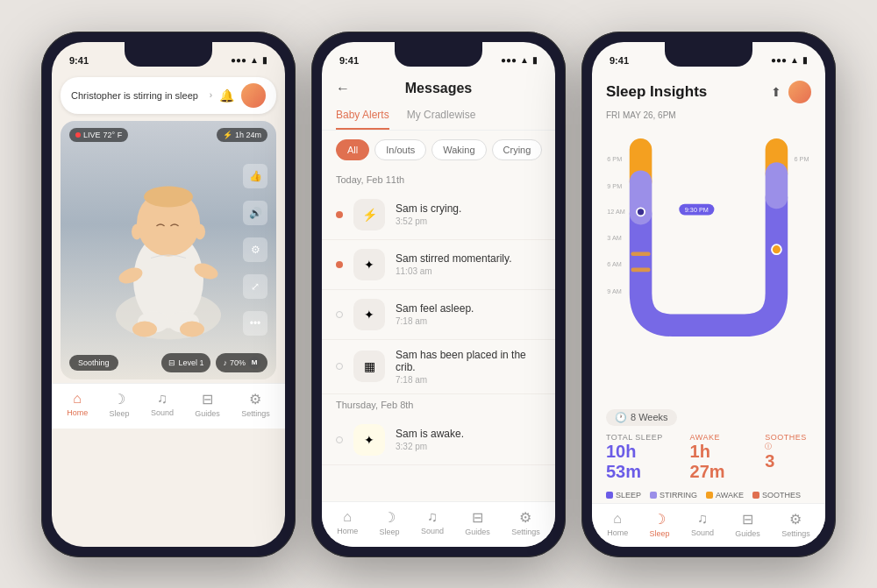  Describe the element at coordinates (349, 60) in the screenshot. I see `status-time-2: 9:41` at that location.